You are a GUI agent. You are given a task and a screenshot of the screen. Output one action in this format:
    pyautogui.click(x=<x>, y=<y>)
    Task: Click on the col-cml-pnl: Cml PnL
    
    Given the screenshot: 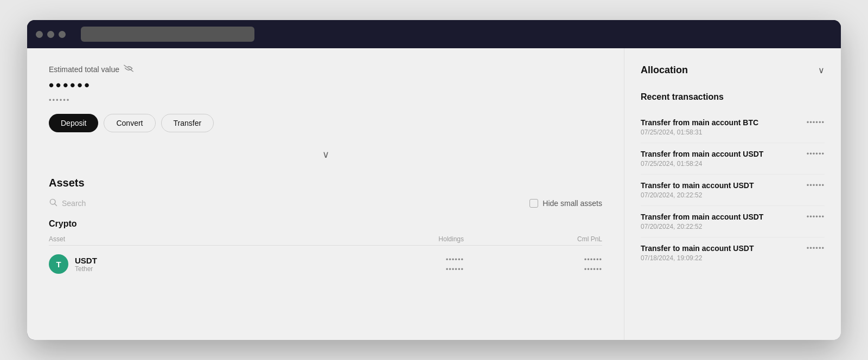 What is the action you would take?
    pyautogui.click(x=533, y=239)
    